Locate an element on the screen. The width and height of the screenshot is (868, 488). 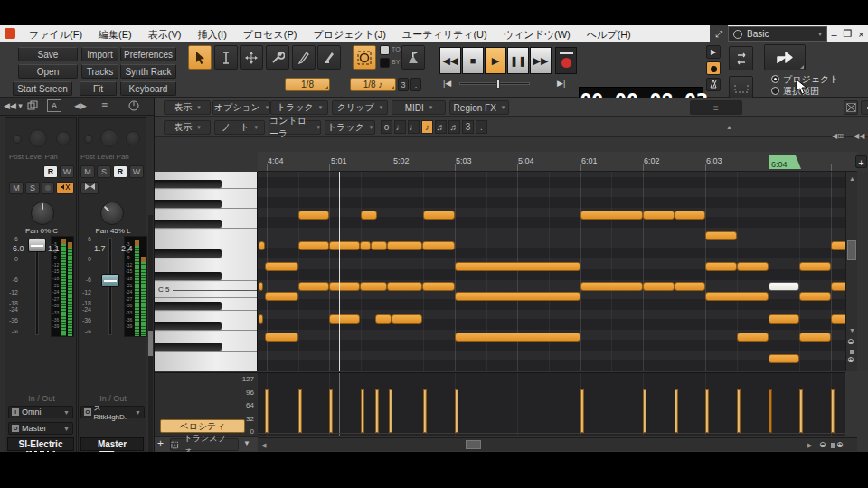
quick-button-open: Open is located at coordinates (48, 71).